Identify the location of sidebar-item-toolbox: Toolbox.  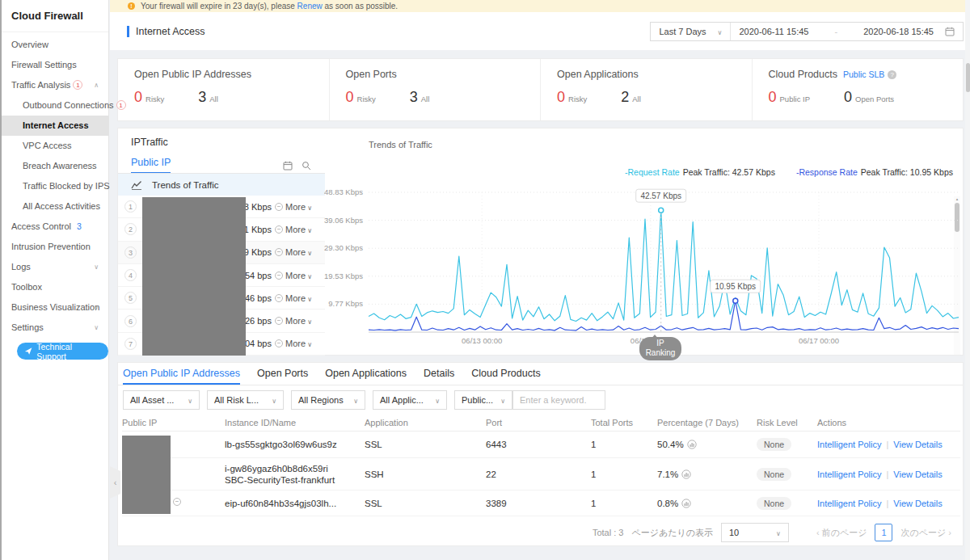
(54, 288).